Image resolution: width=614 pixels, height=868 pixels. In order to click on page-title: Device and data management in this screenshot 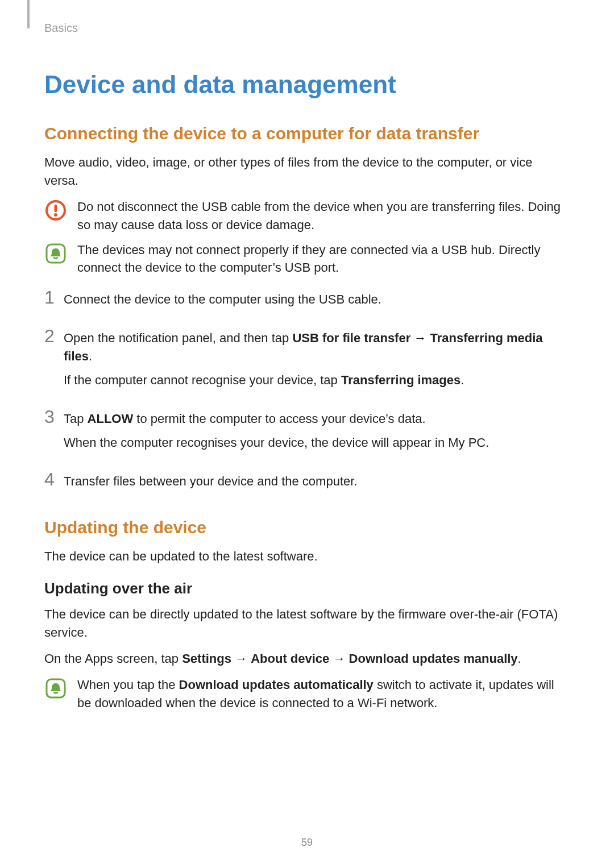, I will do `click(307, 85)`.